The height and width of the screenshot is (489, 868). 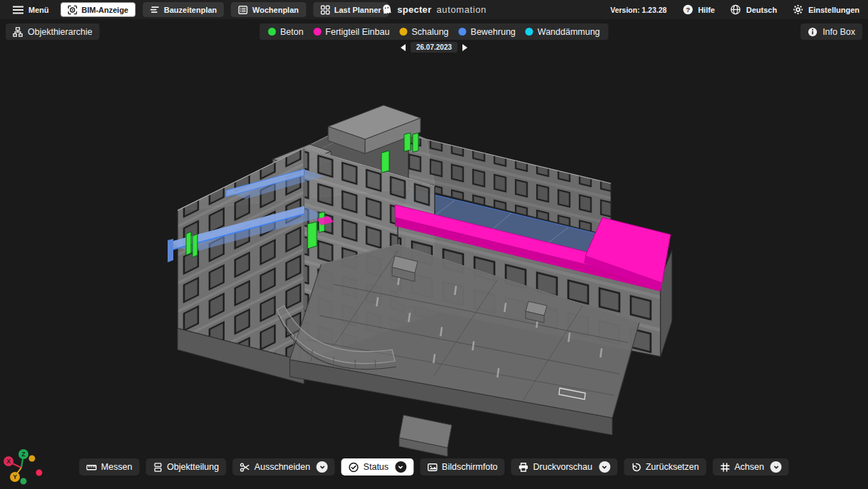 I want to click on printer-icon, so click(x=524, y=468).